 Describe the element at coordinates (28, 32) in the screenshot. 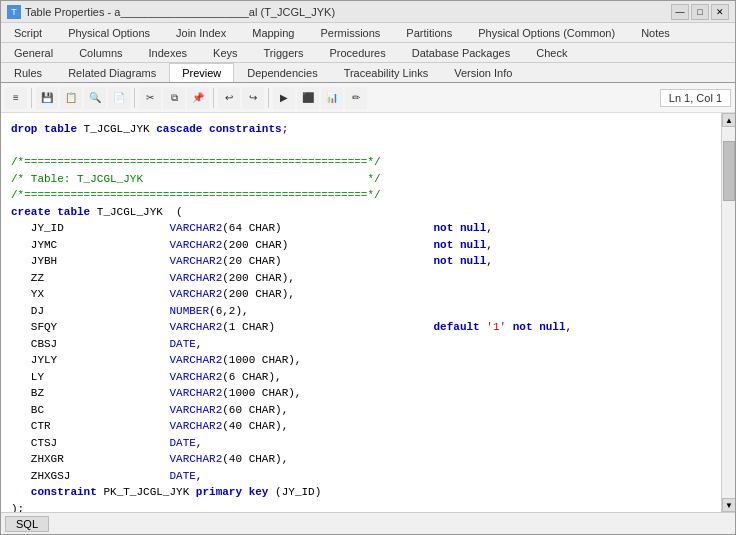

I see `tab-script: Script` at that location.